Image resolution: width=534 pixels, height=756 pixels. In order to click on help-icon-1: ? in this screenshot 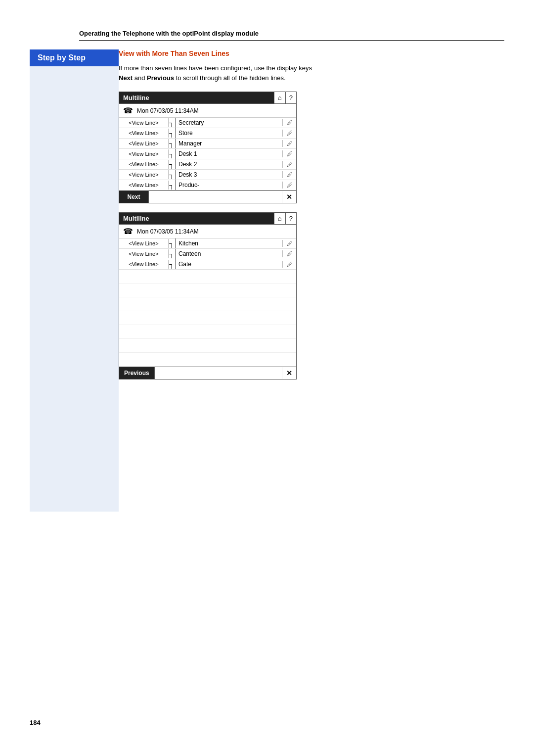, I will do `click(291, 98)`.